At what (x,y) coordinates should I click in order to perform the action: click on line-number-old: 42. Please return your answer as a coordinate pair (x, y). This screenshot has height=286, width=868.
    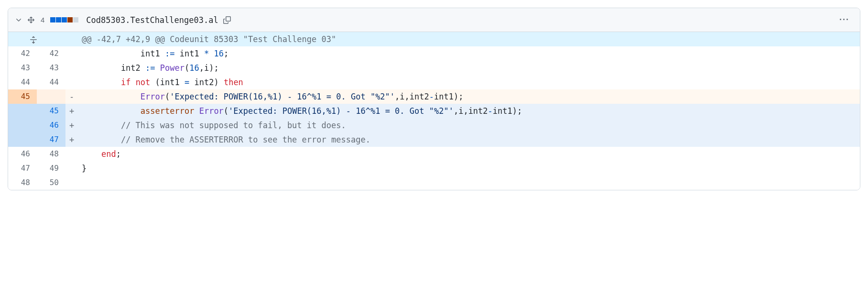
    Looking at the image, I should click on (22, 54).